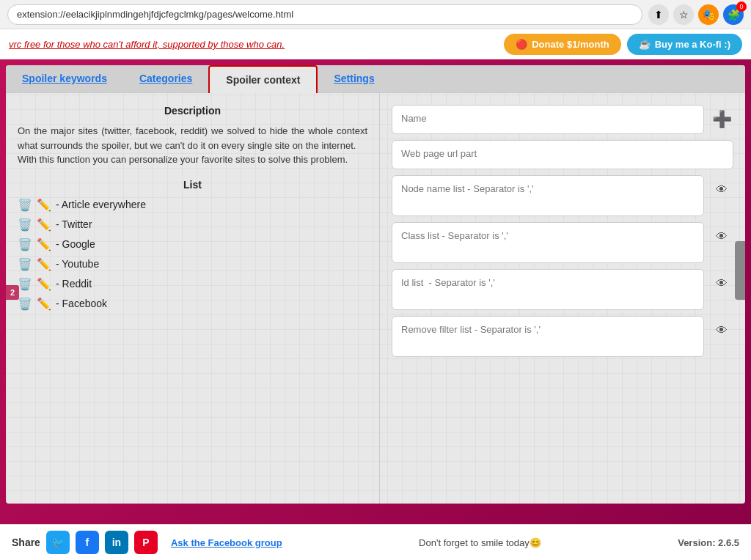  Describe the element at coordinates (76, 244) in the screenshot. I see `list-item-label: - Google` at that location.